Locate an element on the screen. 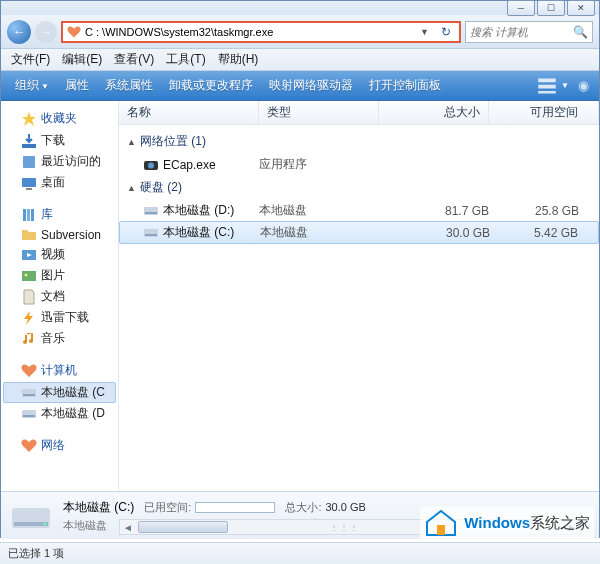 Image resolution: width=600 pixels, height=564 pixels. tree-network-header: 网络 is located at coordinates (60, 446).